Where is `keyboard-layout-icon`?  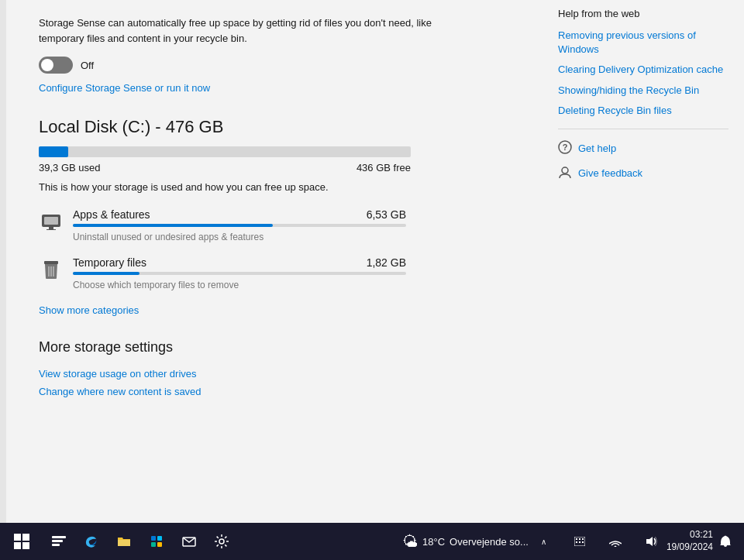
keyboard-layout-icon is located at coordinates (580, 541).